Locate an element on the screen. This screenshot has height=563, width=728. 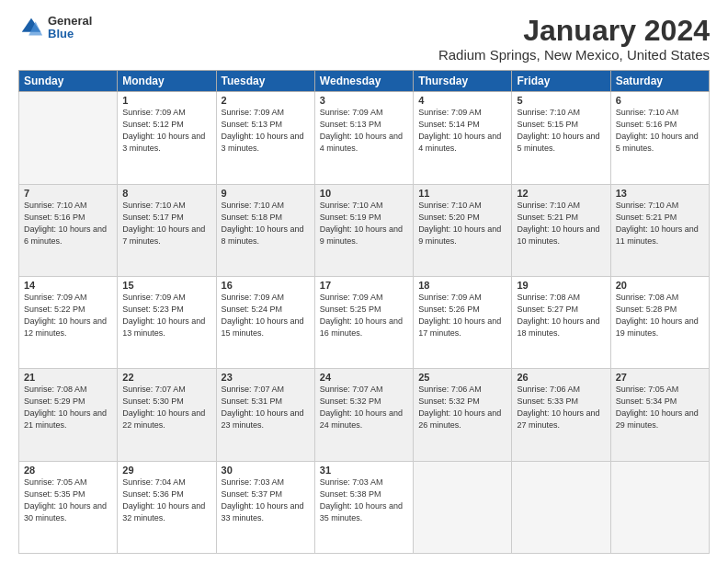
day-info: Sunrise: 7:05 AMSunset: 5:34 PMDaylight:… is located at coordinates (660, 408).